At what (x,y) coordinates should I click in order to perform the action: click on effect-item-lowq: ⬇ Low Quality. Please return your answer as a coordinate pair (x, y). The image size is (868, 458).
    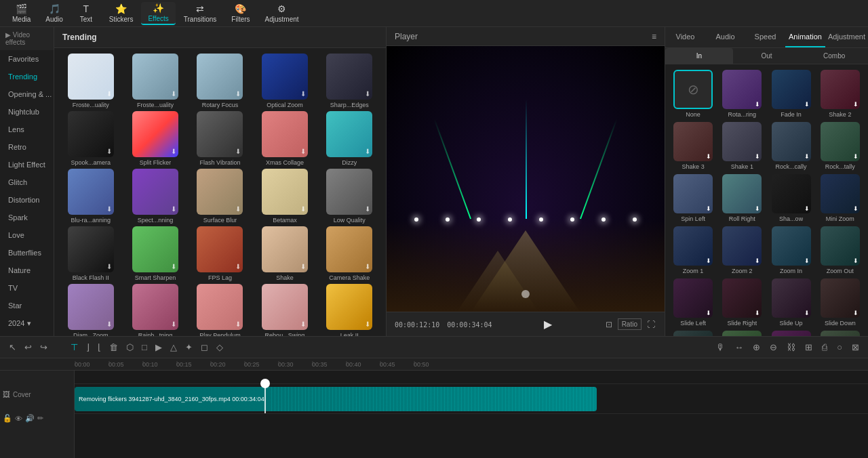
    Looking at the image, I should click on (350, 196).